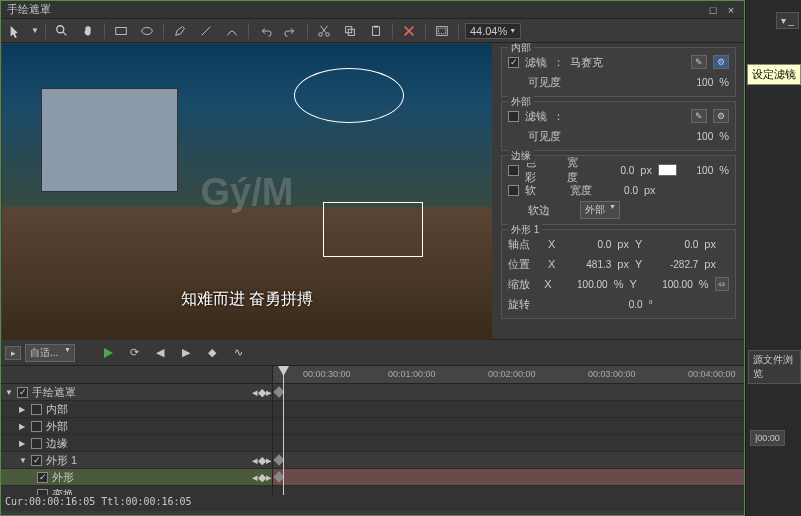  What do you see at coordinates (721, 116) in the screenshot?
I see `outer-filter-settings-button: ⚙` at bounding box center [721, 116].